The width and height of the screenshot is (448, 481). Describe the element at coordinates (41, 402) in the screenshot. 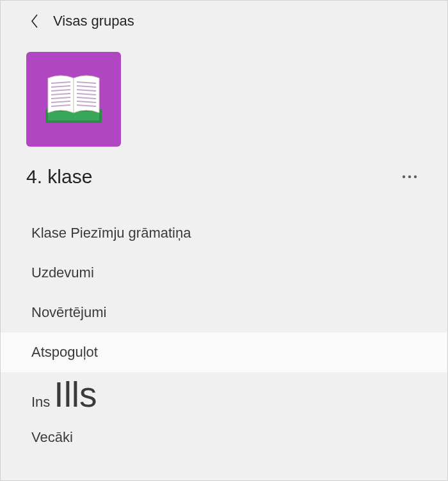

I see `nav-item-label-prefix: Ins` at that location.